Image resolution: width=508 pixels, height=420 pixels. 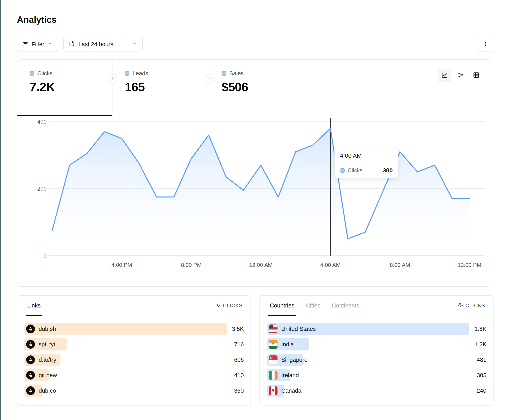 What do you see at coordinates (71, 87) in the screenshot?
I see `metric-tab-value: 7.2K` at bounding box center [71, 87].